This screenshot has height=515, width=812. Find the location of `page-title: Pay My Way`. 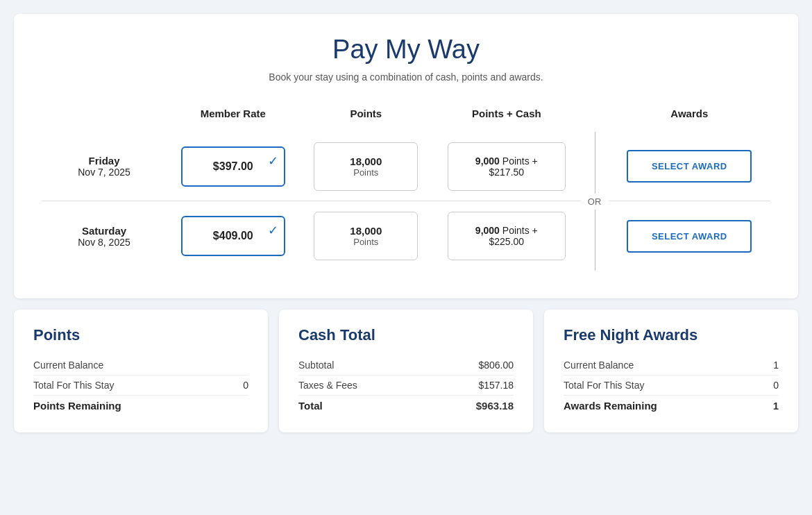

page-title: Pay My Way is located at coordinates (406, 50).